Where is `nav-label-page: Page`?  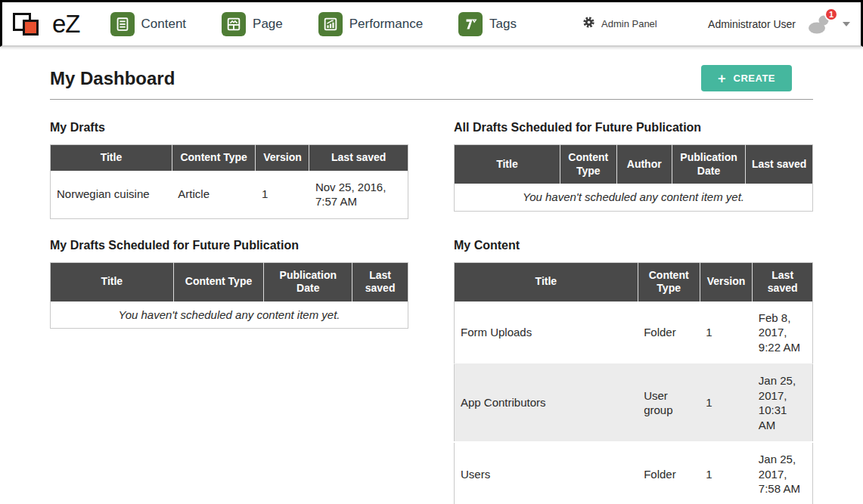 nav-label-page: Page is located at coordinates (268, 24).